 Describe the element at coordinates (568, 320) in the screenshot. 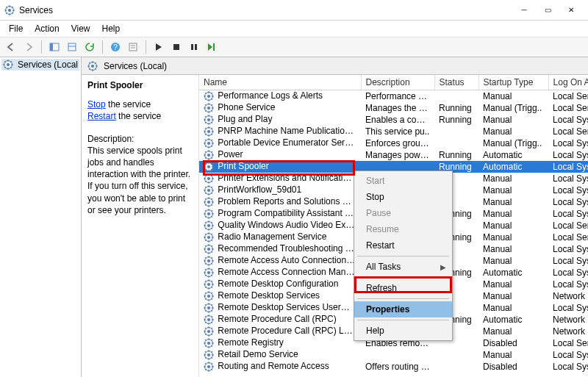

I see `cell-logon: Network Se...` at that location.